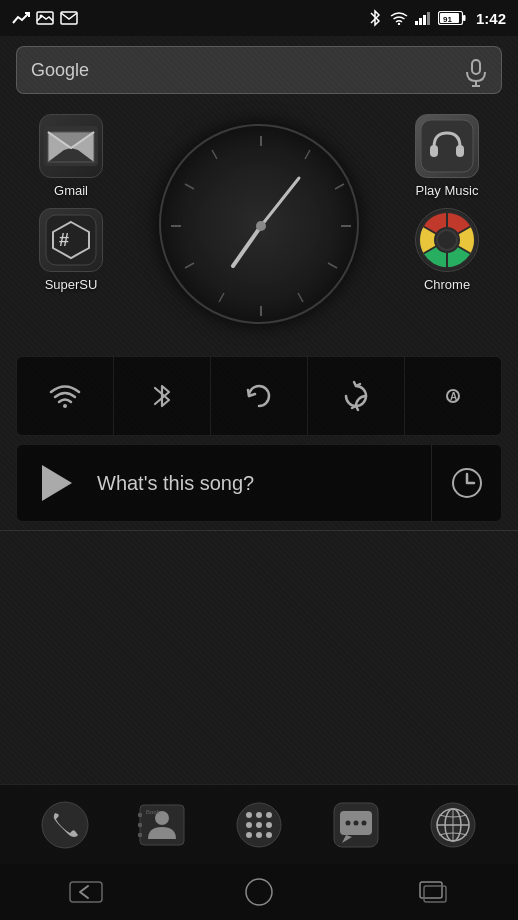 Image resolution: width=518 pixels, height=920 pixels. Describe the element at coordinates (264, 484) in the screenshot. I see `shazam-text: What's this song?` at that location.